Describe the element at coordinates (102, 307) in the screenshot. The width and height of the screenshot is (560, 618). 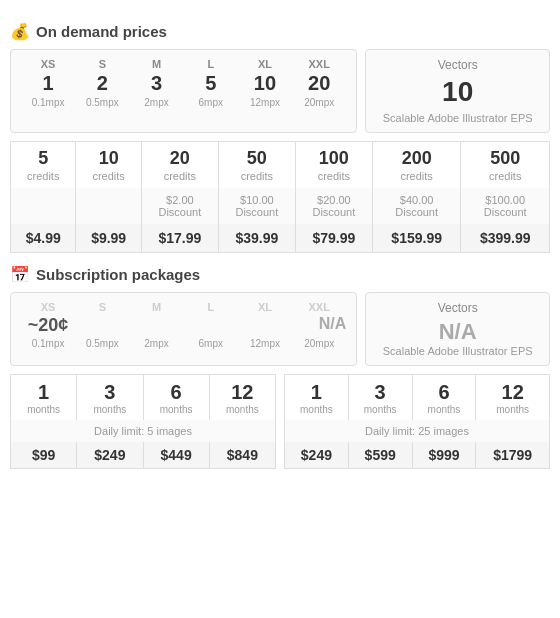
I see `sub-size-s: S` at that location.